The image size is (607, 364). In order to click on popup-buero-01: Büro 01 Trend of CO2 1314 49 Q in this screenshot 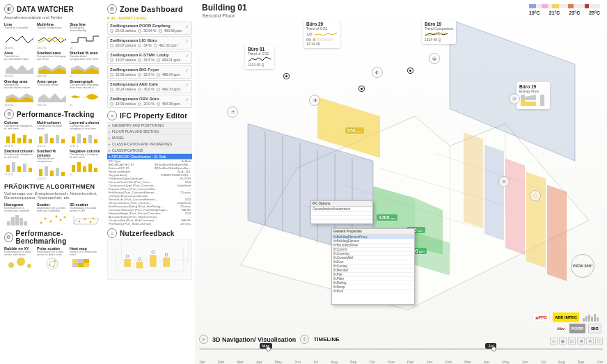, I will do `click(260, 57)`.